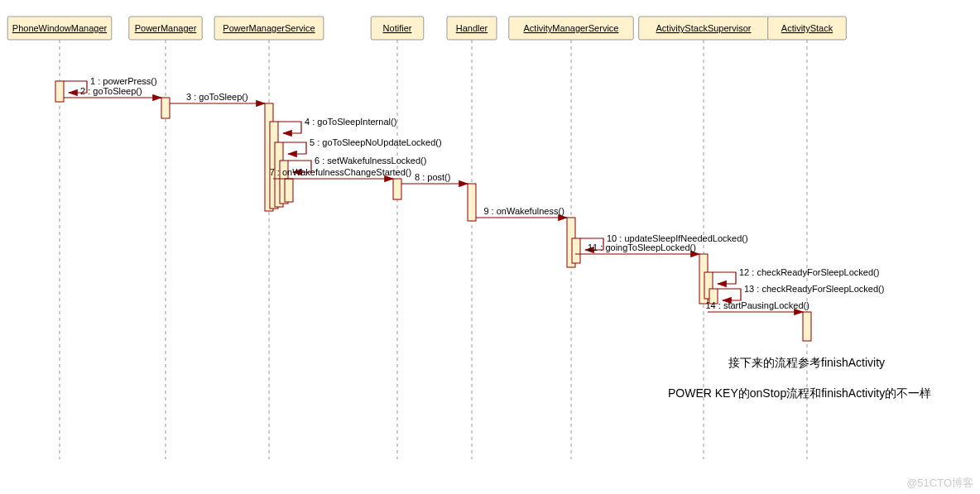 Image resolution: width=980 pixels, height=494 pixels. I want to click on message-label-8: 8 : post(), so click(432, 177).